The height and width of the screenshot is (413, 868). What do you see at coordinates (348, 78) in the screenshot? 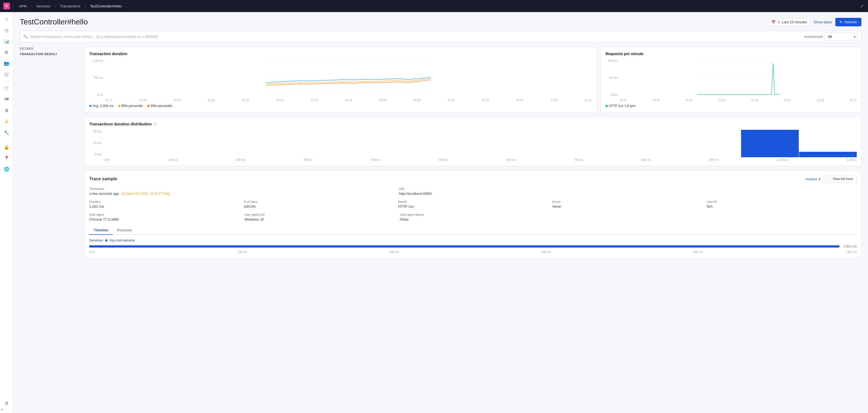
I see `td-chart-svg` at bounding box center [348, 78].